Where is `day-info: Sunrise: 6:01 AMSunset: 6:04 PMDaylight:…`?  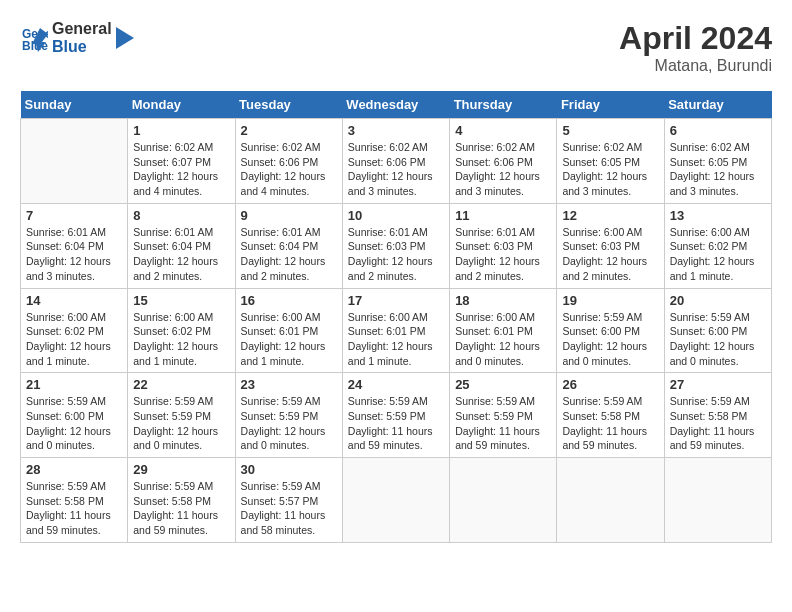 day-info: Sunrise: 6:01 AMSunset: 6:04 PMDaylight:… is located at coordinates (181, 254).